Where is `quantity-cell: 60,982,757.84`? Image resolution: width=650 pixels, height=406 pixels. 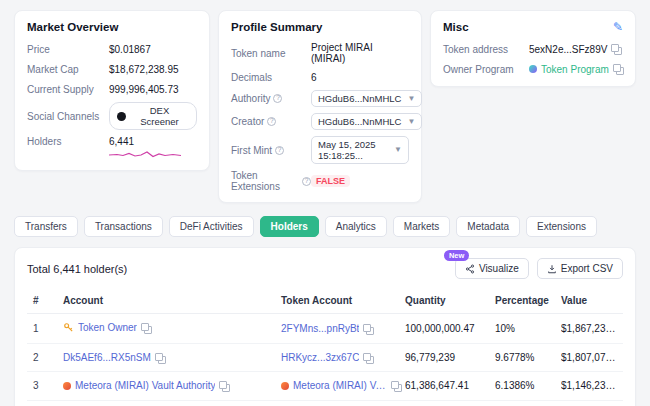 quantity-cell: 60,982,757.84 is located at coordinates (450, 403).